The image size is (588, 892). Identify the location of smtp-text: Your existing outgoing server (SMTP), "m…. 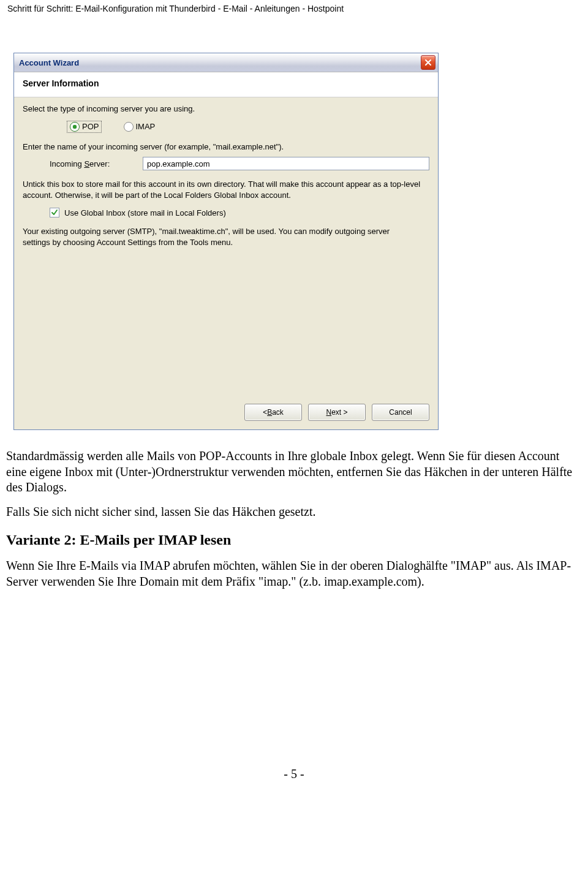
(219, 236).